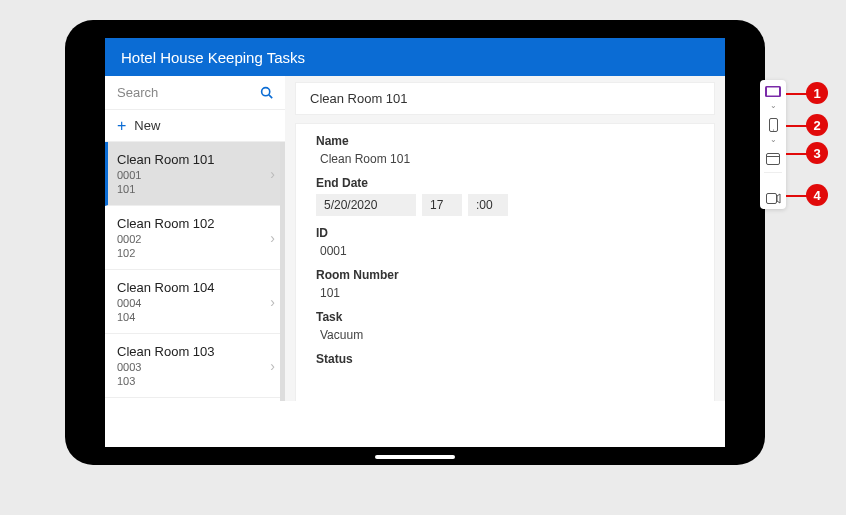 The image size is (846, 515). Describe the element at coordinates (195, 175) in the screenshot. I see `list-item-id: 0001` at that location.